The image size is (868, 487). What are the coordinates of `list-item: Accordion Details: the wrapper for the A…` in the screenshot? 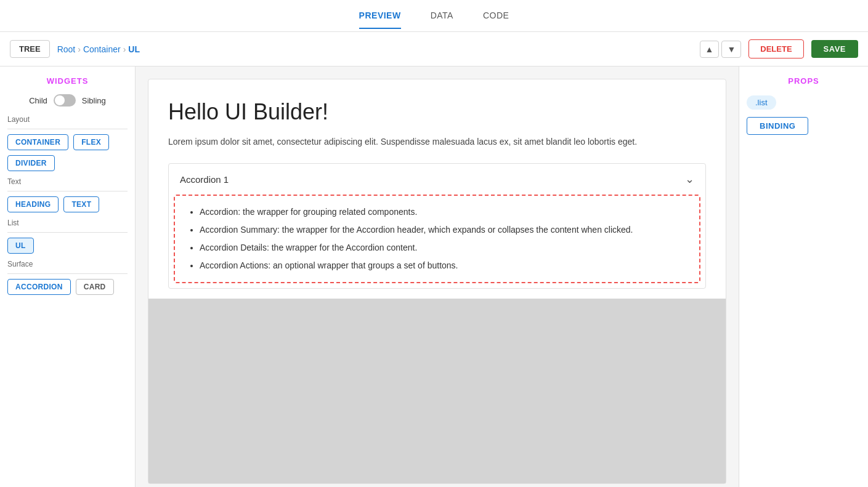 It's located at (444, 248).